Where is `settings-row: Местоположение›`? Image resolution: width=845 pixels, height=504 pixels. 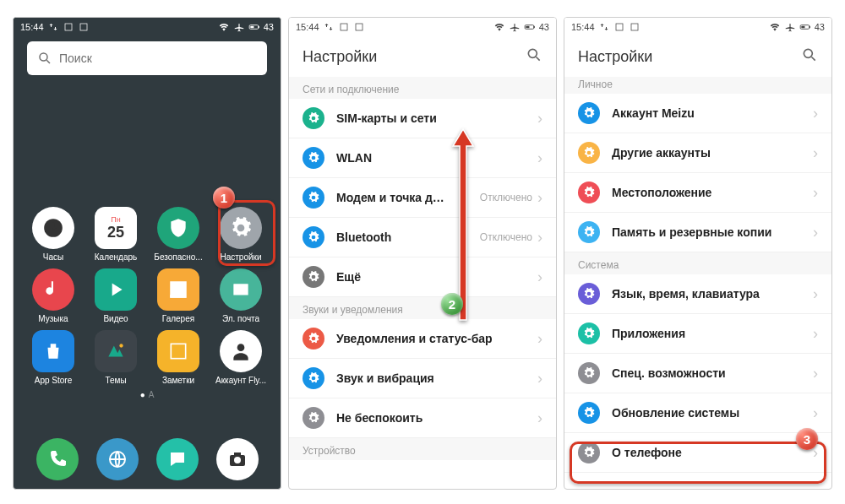
settings-row: Местоположение› is located at coordinates (698, 192).